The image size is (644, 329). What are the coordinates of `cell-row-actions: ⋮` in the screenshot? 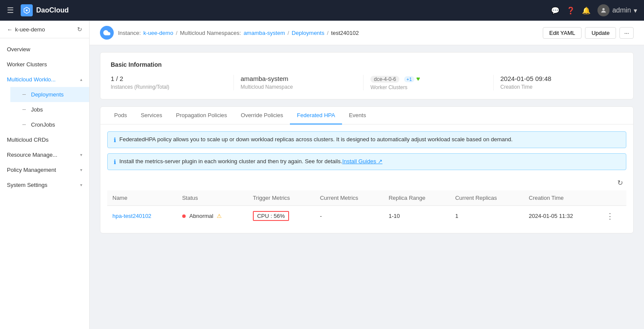 It's located at (613, 216).